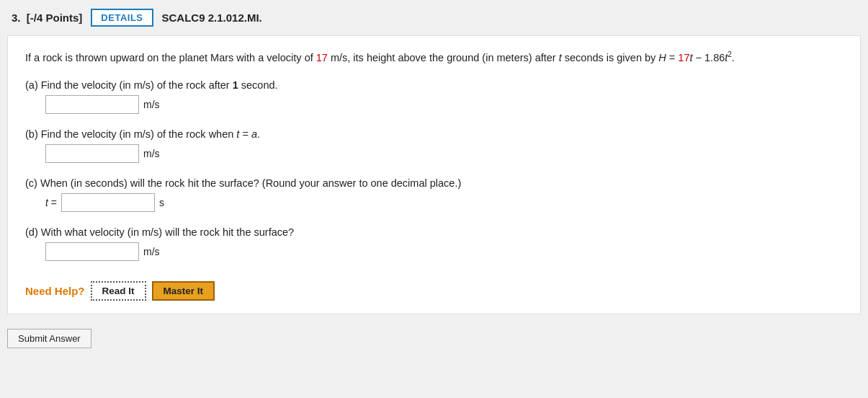 Image resolution: width=868 pixels, height=398 pixels. Describe the element at coordinates (444, 252) in the screenshot. I see `part-d-input-row: m/s` at that location.